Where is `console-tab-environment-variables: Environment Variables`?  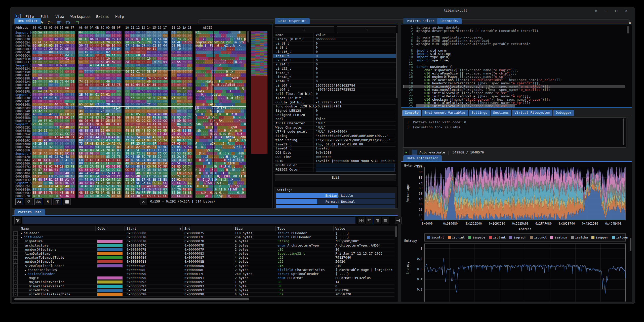
console-tab-environment-variables: Environment Variables is located at coordinates (445, 113).